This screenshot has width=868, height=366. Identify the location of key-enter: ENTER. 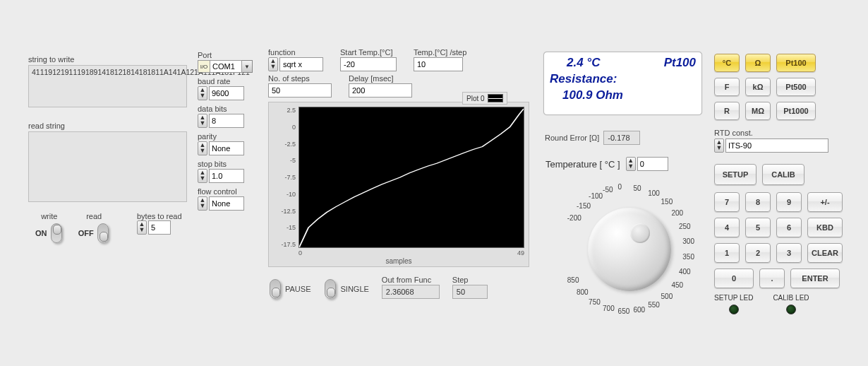
(815, 278).